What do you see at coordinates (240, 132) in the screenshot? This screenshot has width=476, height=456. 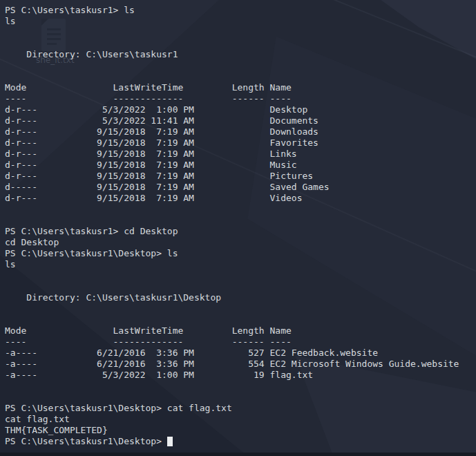 I see `terminal-line: d-r--- 9/15/2018 7:19 AM Downloads` at bounding box center [240, 132].